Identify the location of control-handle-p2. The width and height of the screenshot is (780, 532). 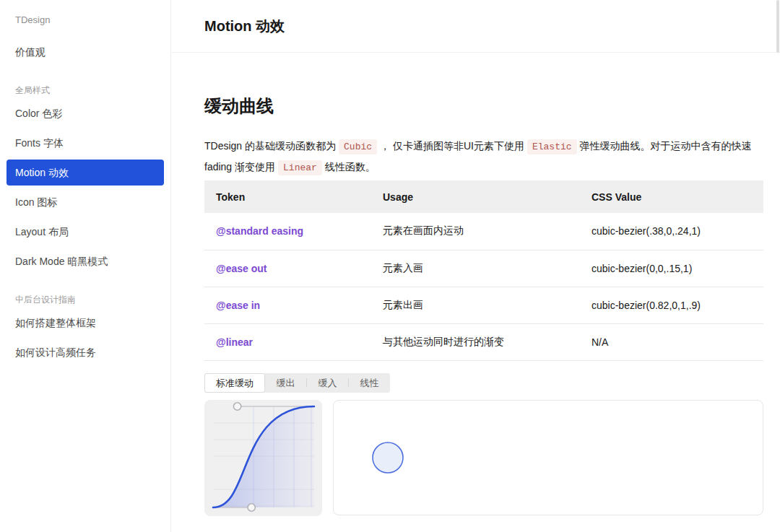
(237, 406).